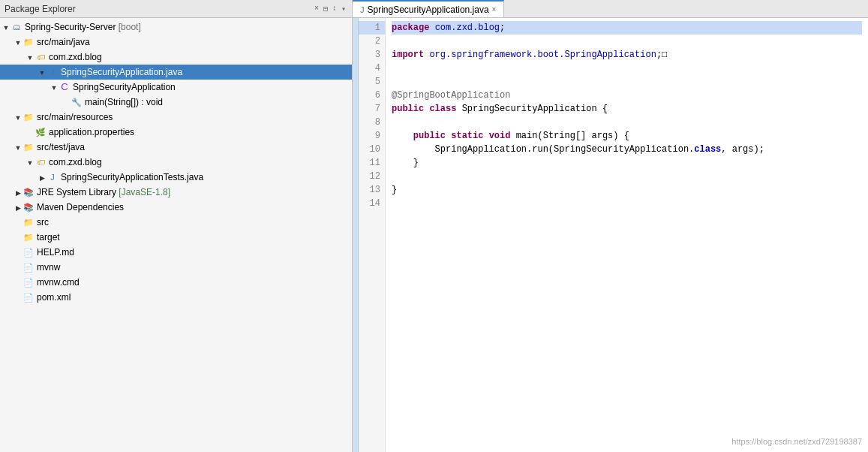 The image size is (868, 452). Describe the element at coordinates (125, 87) in the screenshot. I see `tree-item-label: SpringSecurityApplication` at that location.